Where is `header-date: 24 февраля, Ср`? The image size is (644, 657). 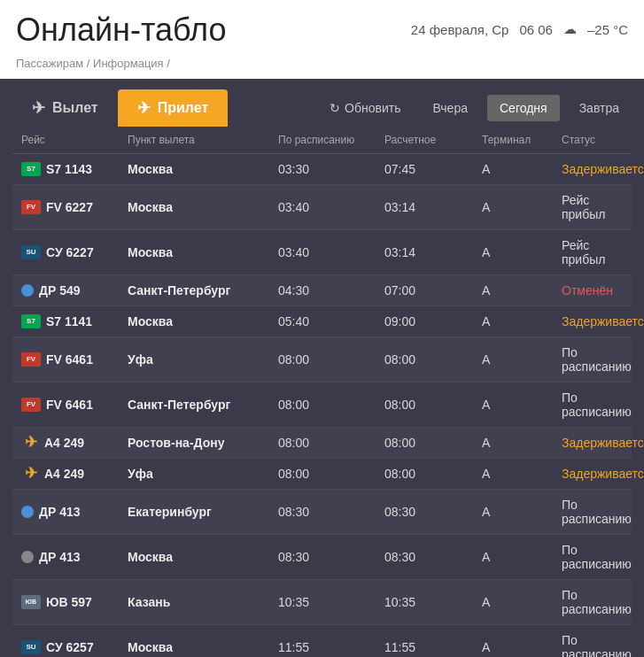 header-date: 24 февраля, Ср is located at coordinates (461, 30).